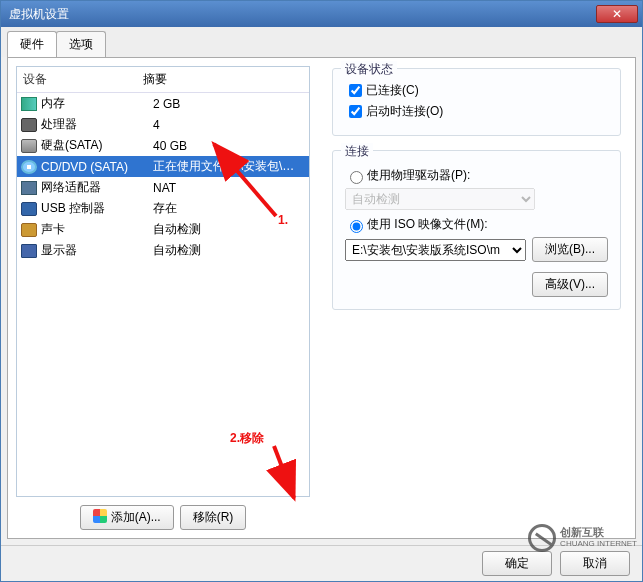 The image size is (643, 582). Describe the element at coordinates (97, 124) in the screenshot. I see `device-name: 处理器` at that location.